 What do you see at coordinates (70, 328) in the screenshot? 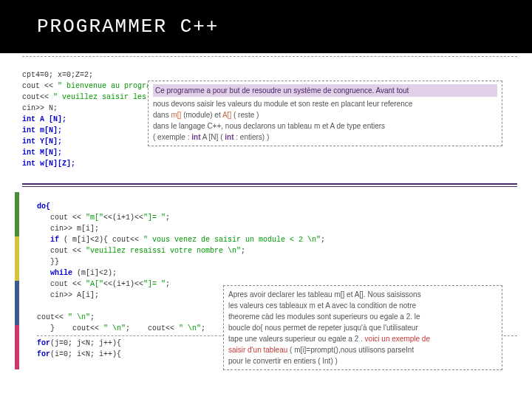
I see `code-line: } cout<<` at bounding box center [70, 328].